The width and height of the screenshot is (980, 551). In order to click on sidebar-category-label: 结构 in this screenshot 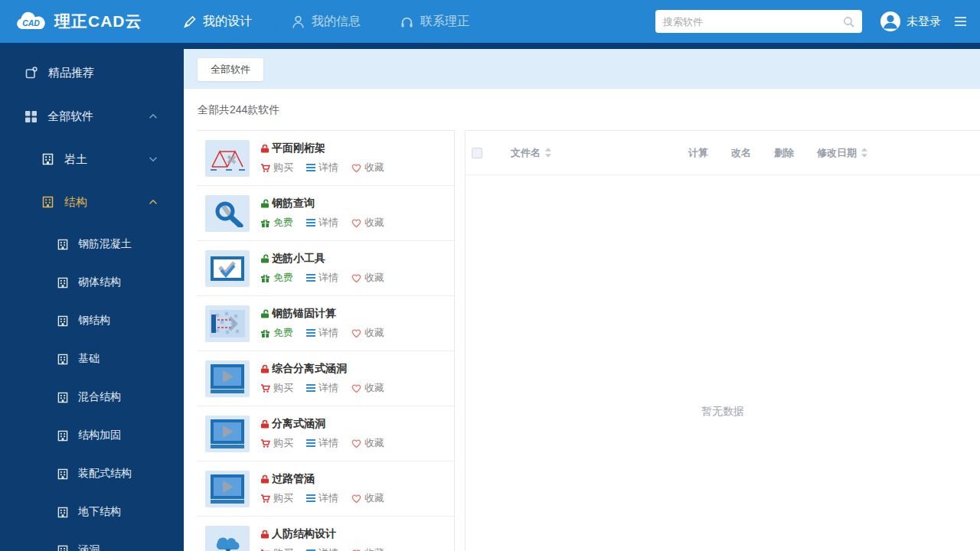, I will do `click(76, 202)`.